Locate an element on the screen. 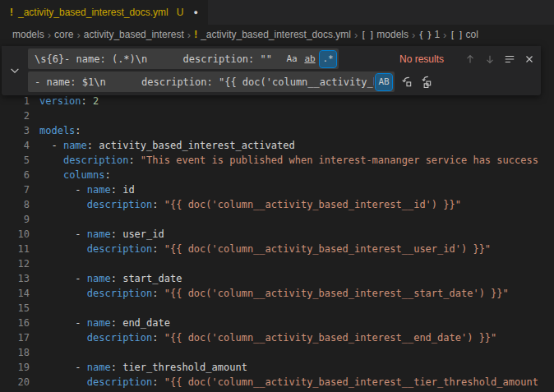  code-line: 17 description: "{{ doc('column__activit… is located at coordinates (277, 338).